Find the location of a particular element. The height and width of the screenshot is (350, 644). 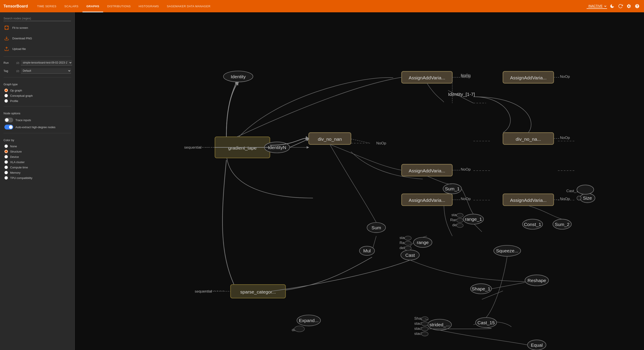

graph-type-group: Op graph Conceptual graph Profile is located at coordinates (38, 96).